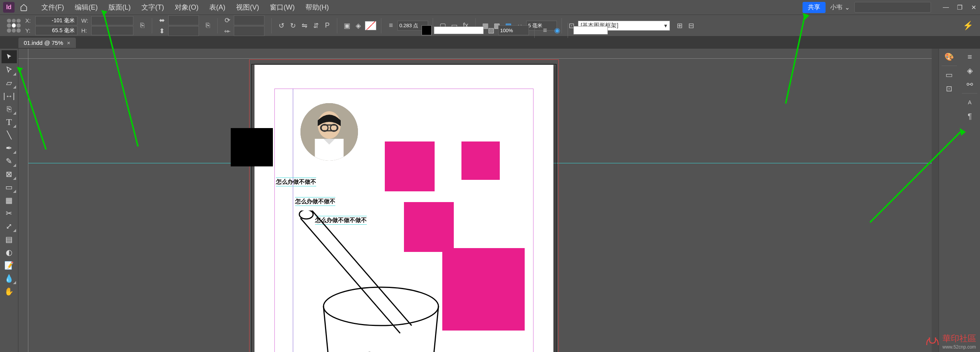 Image resolution: width=980 pixels, height=352 pixels. What do you see at coordinates (970, 57) in the screenshot?
I see `properties-panel-icon: ≡` at bounding box center [970, 57].